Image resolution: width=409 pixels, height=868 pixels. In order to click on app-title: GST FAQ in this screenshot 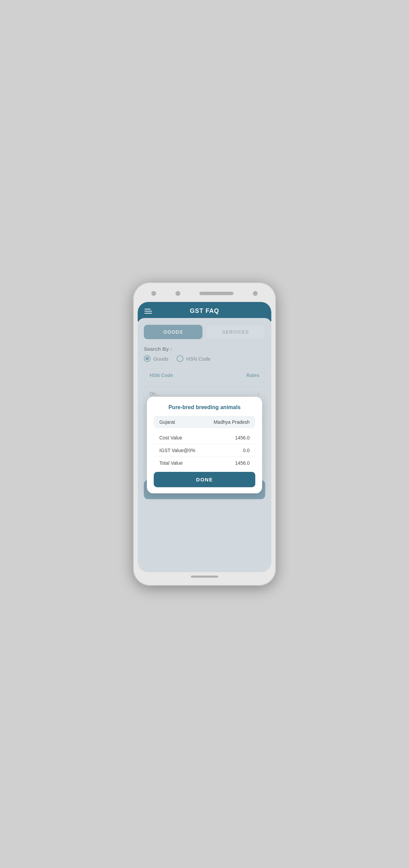, I will do `click(204, 311)`.